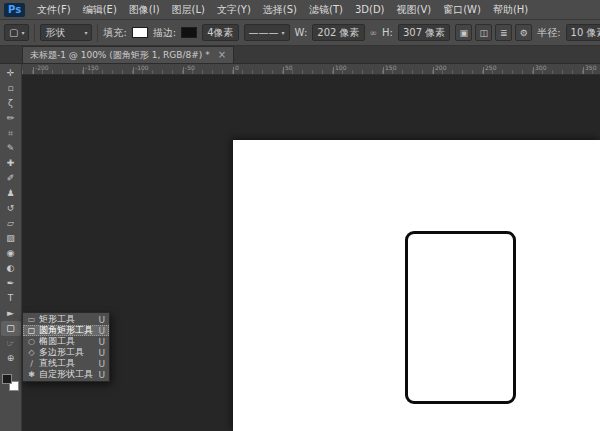  I want to click on fill-label: 填充:, so click(114, 33).